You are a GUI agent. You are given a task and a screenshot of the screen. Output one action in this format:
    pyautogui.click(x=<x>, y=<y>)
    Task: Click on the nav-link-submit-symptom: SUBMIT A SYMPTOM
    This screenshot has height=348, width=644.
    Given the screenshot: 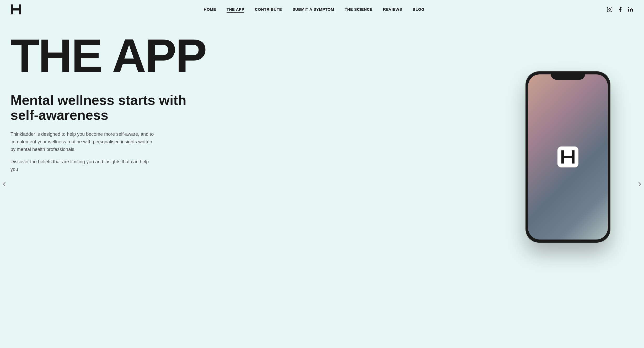 What is the action you would take?
    pyautogui.click(x=313, y=9)
    